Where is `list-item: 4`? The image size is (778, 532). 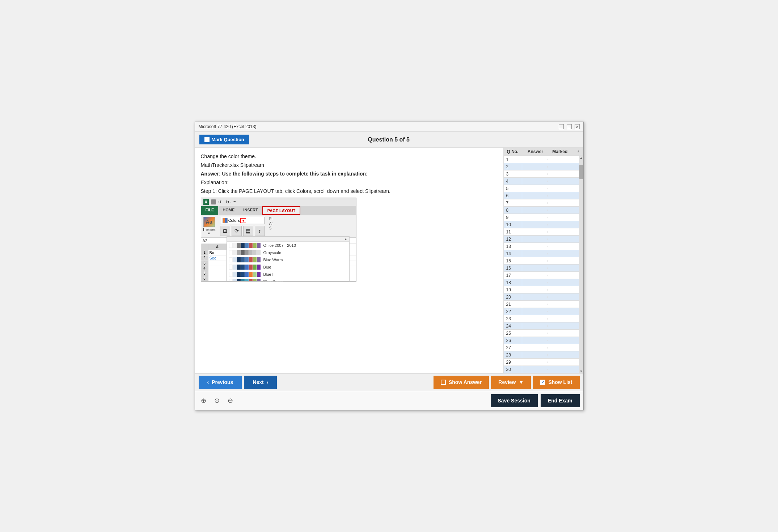 list-item: 4 is located at coordinates (541, 181).